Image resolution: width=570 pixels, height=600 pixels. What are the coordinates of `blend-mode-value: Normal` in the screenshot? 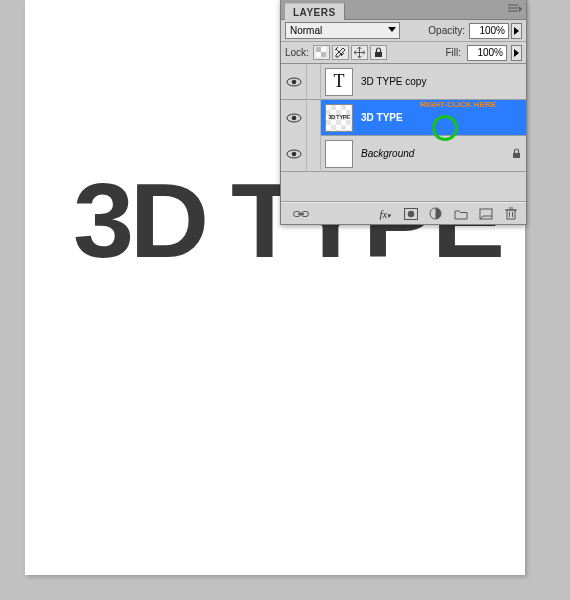 It's located at (306, 30).